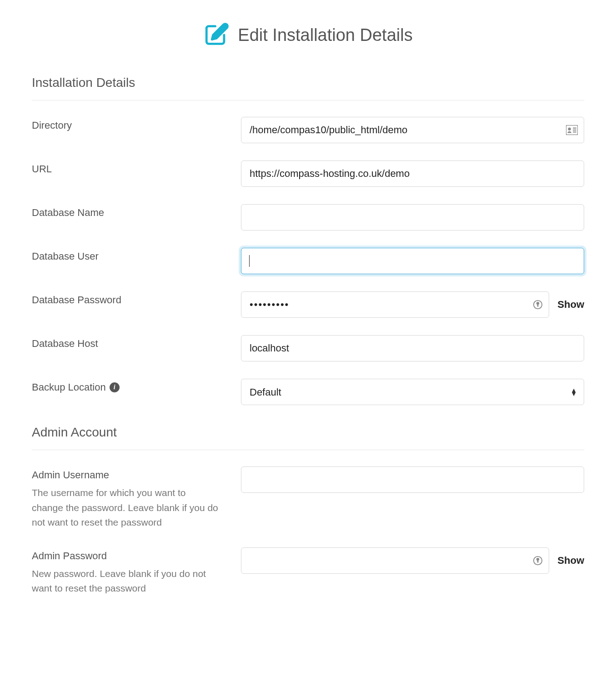 This screenshot has height=682, width=616. I want to click on help-admin-username: The username for which you want to chang…, so click(125, 508).